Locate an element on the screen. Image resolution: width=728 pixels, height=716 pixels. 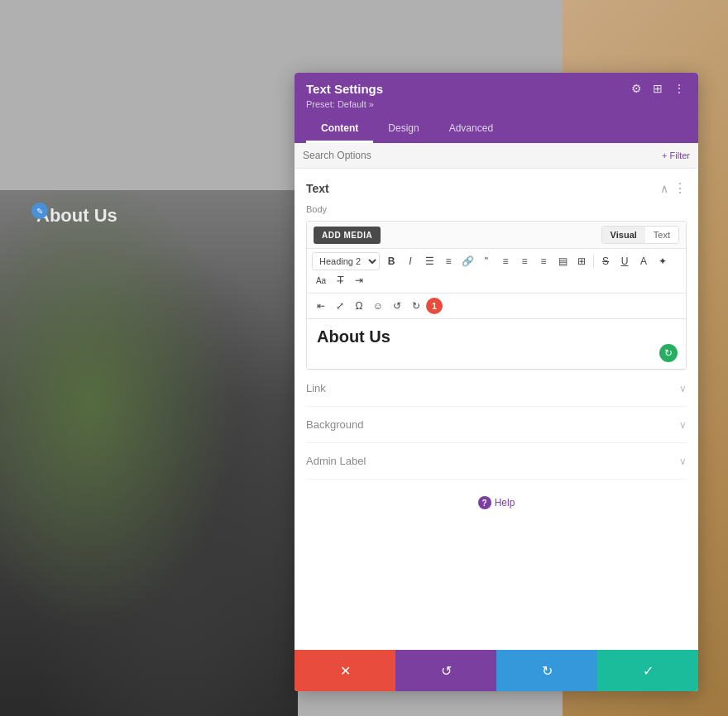
admin-label-arrow-icon: ∨ is located at coordinates (683, 461).